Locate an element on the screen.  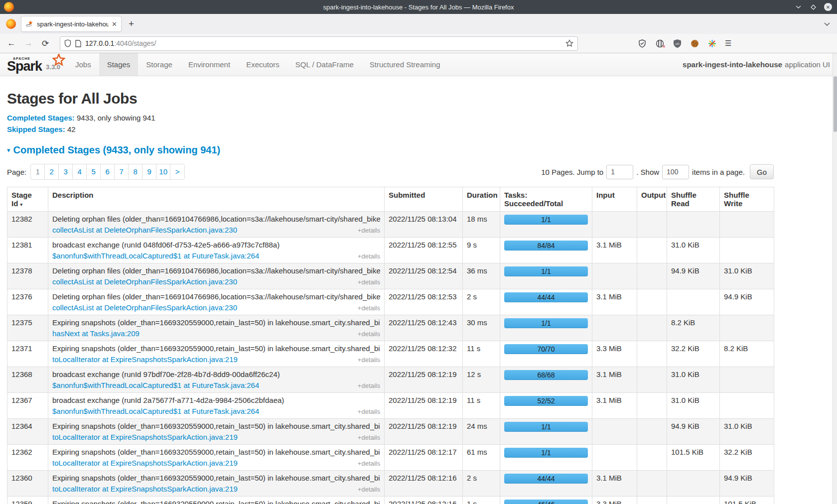
header-output: Output is located at coordinates (652, 199).